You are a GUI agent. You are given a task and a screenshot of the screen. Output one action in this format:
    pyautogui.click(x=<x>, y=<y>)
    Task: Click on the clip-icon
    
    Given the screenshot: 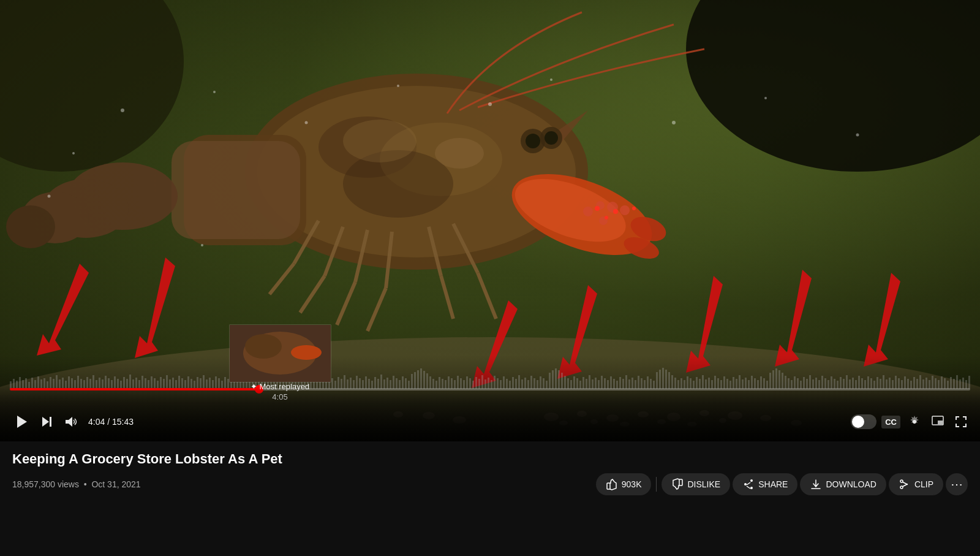 What is the action you would take?
    pyautogui.click(x=905, y=484)
    